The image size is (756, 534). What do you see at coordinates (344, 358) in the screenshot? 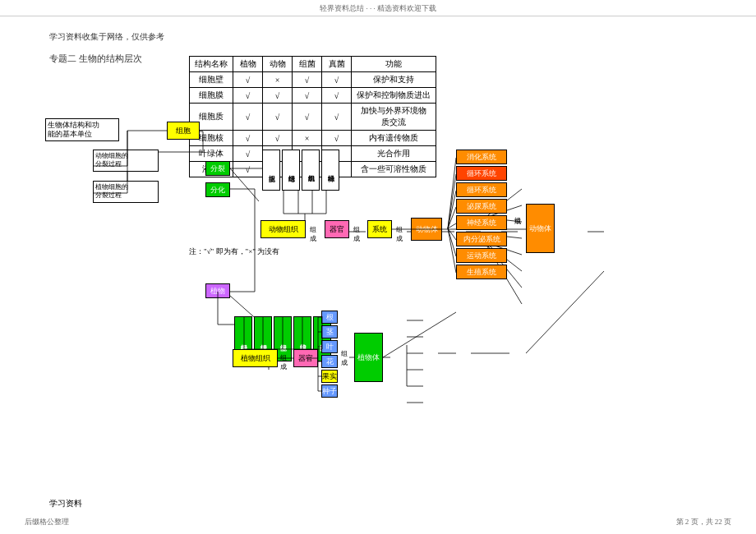
I see `plant-compose-2: 组成` at bounding box center [344, 358].